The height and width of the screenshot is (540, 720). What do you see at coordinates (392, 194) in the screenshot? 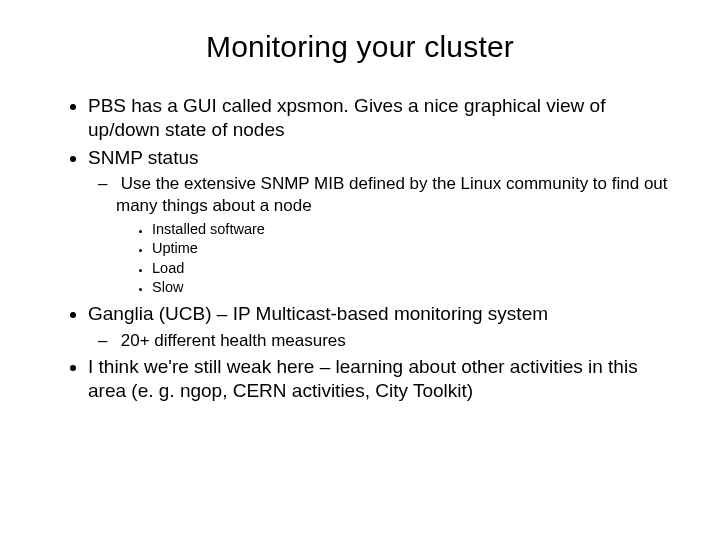
I see `sub-bullet-text: Use the extensive SNMP MIB defined by th…` at bounding box center [392, 194].